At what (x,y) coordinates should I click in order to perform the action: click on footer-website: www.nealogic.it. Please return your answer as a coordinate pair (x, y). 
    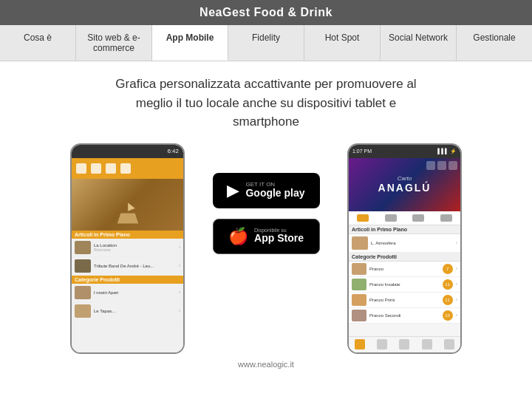
    Looking at the image, I should click on (266, 364).